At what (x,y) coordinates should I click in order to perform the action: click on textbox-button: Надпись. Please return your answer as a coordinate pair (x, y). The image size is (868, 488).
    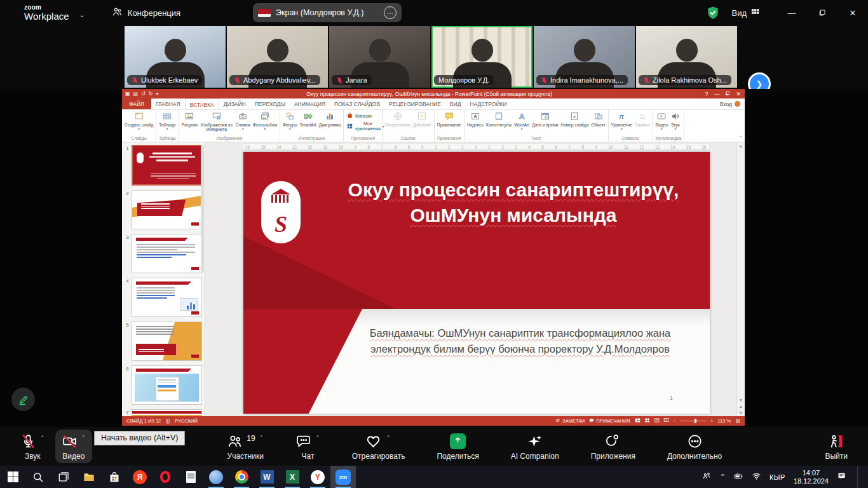
    Looking at the image, I should click on (475, 119).